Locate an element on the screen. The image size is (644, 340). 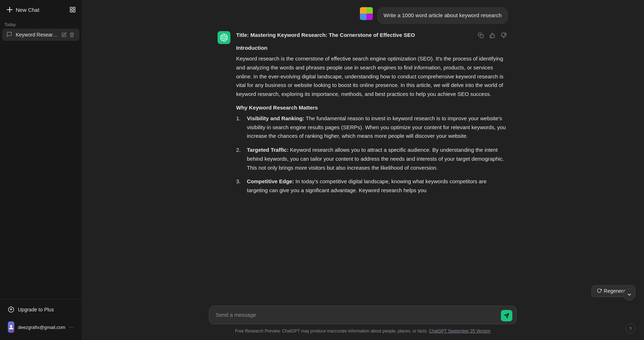
scroll-down-button is located at coordinates (629, 295).